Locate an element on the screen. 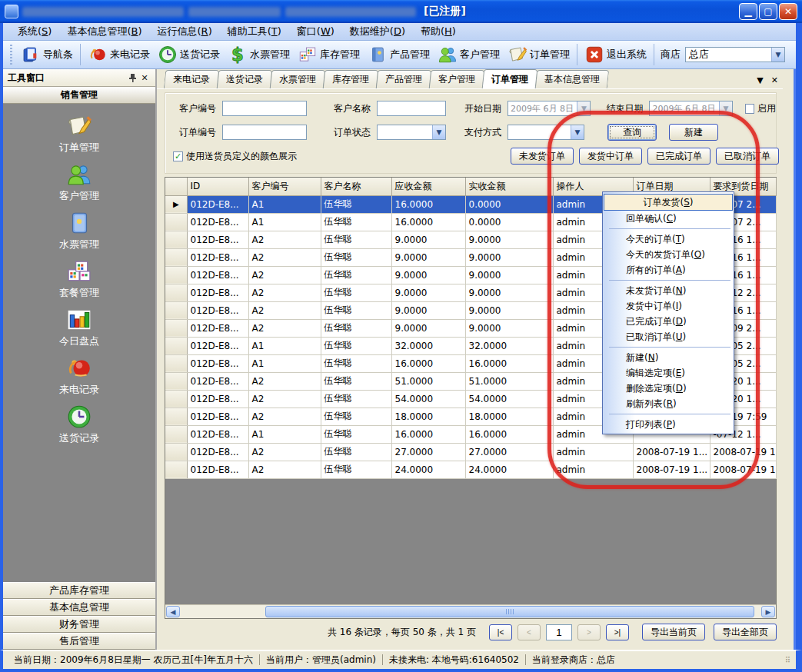  context-menu-item: 回单确认(C) is located at coordinates (668, 218).